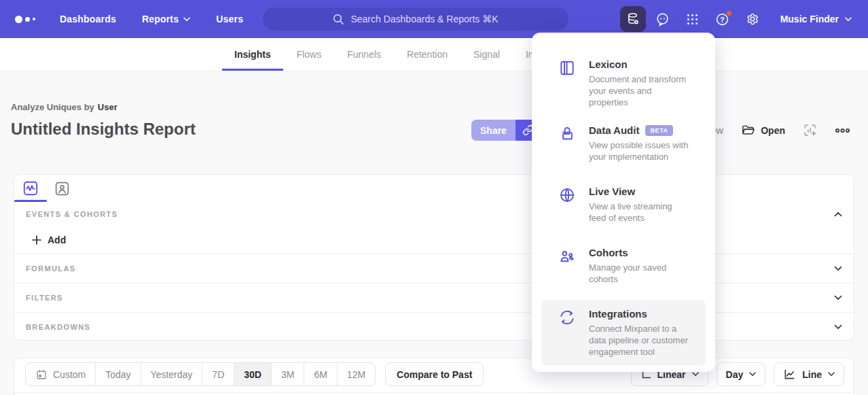 The width and height of the screenshot is (868, 395). Describe the element at coordinates (842, 131) in the screenshot. I see `more-options-button` at that location.